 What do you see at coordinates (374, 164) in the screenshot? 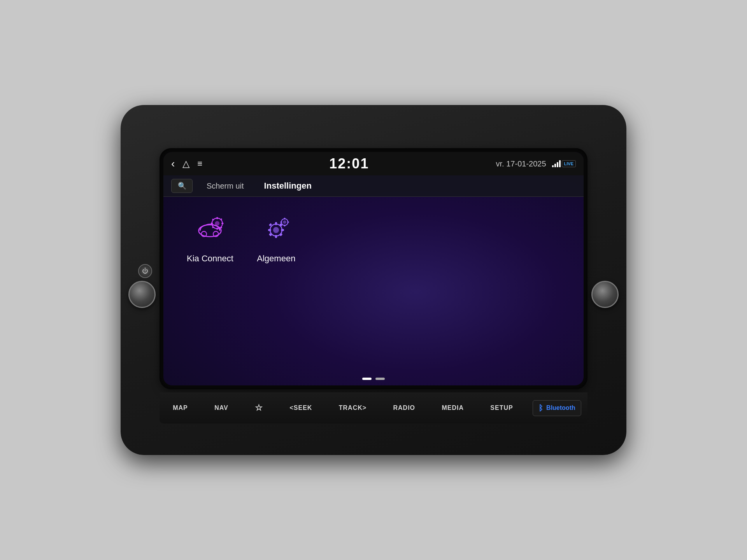
I see `status-bar: ‹ △ ≡ 12:01 vr. 17-01-2025 LIVE` at bounding box center [374, 164].